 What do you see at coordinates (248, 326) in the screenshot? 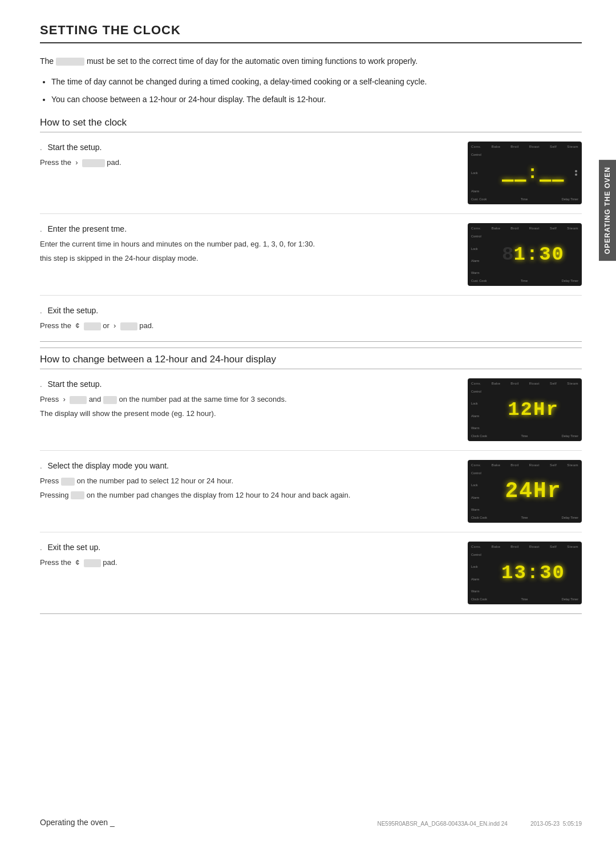
I see `step-1-3-desc: Press the ¢ or › pad.` at bounding box center [248, 326].